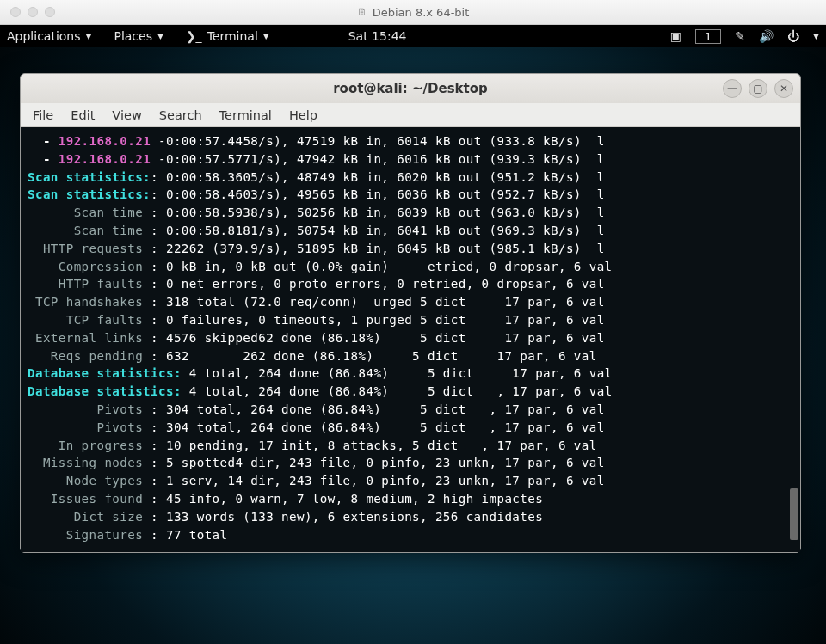 The height and width of the screenshot is (644, 826). What do you see at coordinates (784, 89) in the screenshot?
I see `close-button: ✕` at bounding box center [784, 89].